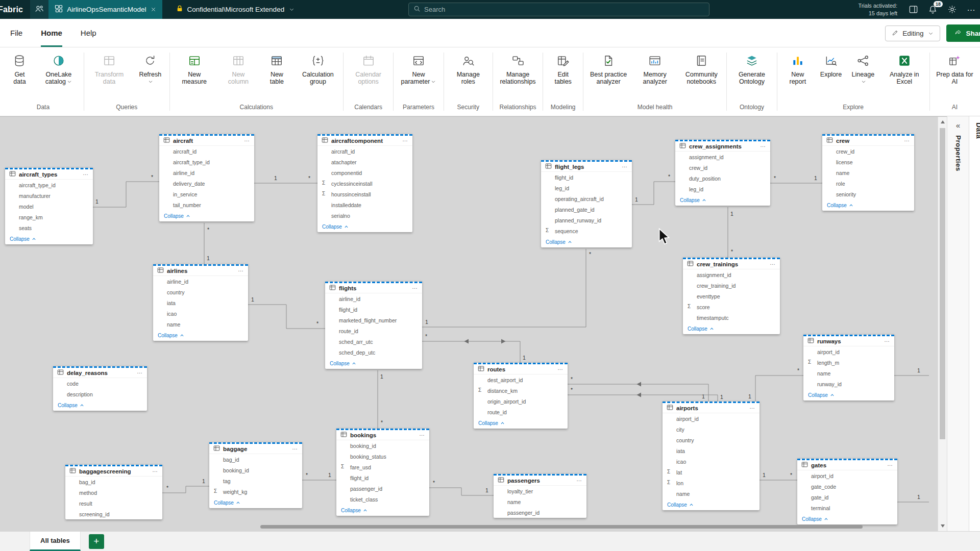 This screenshot has height=551, width=980. Describe the element at coordinates (586, 220) in the screenshot. I see `field-planned-runway-id: planned_runway_id` at that location.